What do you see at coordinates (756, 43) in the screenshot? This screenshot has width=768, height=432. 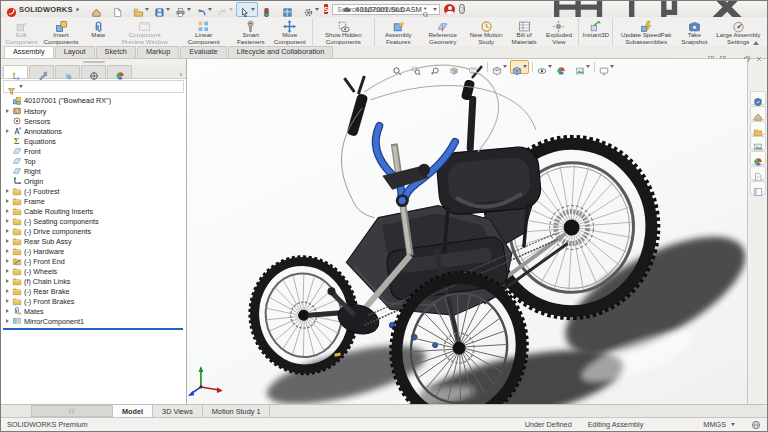 I see `ribbon-collapse-icon` at bounding box center [756, 43].